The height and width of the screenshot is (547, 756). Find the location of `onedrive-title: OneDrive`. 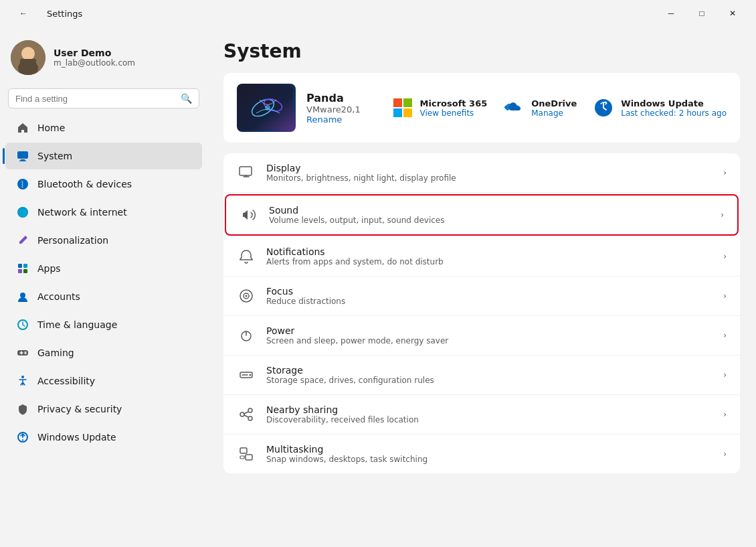

onedrive-title: OneDrive is located at coordinates (554, 103).